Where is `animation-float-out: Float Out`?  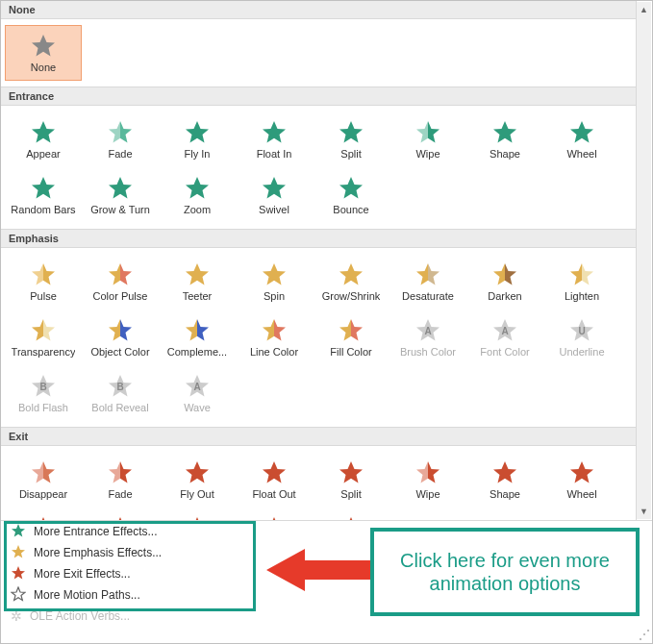
animation-float-out: Float Out is located at coordinates (274, 480).